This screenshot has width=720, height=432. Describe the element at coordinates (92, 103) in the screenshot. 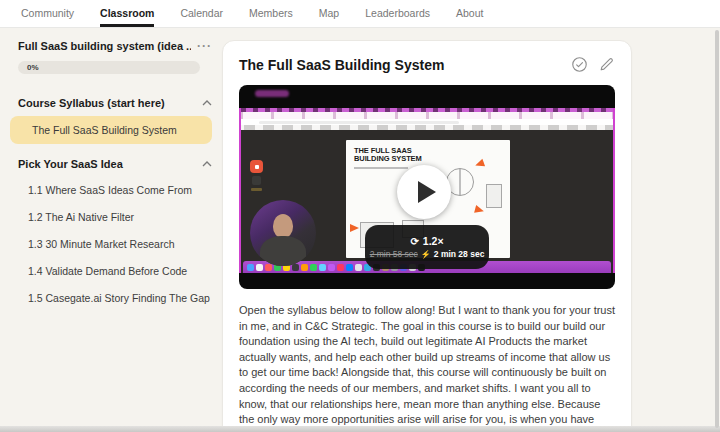

I see `section-title: Course Syllabus (start here)` at that location.